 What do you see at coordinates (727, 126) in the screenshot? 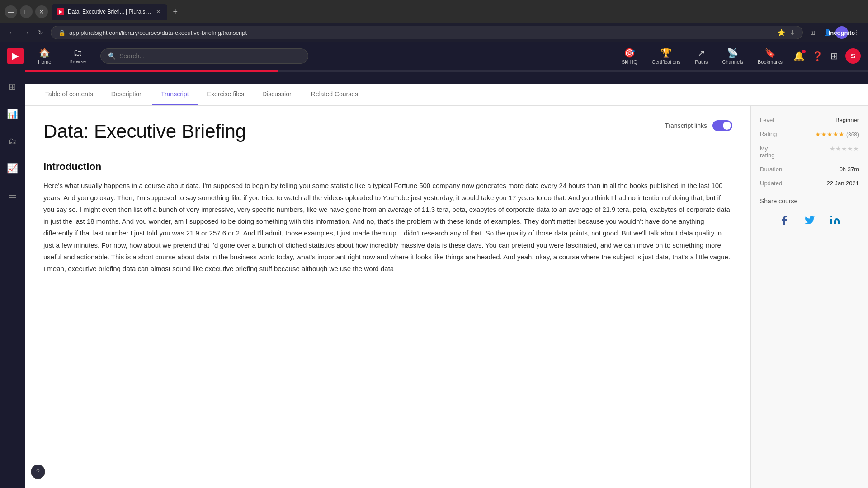
I see `toggle-knob` at bounding box center [727, 126].